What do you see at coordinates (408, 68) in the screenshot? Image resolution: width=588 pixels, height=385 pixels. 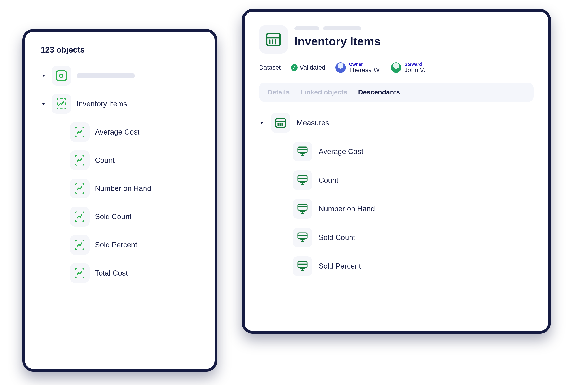 I see `steward: Steward John V.` at bounding box center [408, 68].